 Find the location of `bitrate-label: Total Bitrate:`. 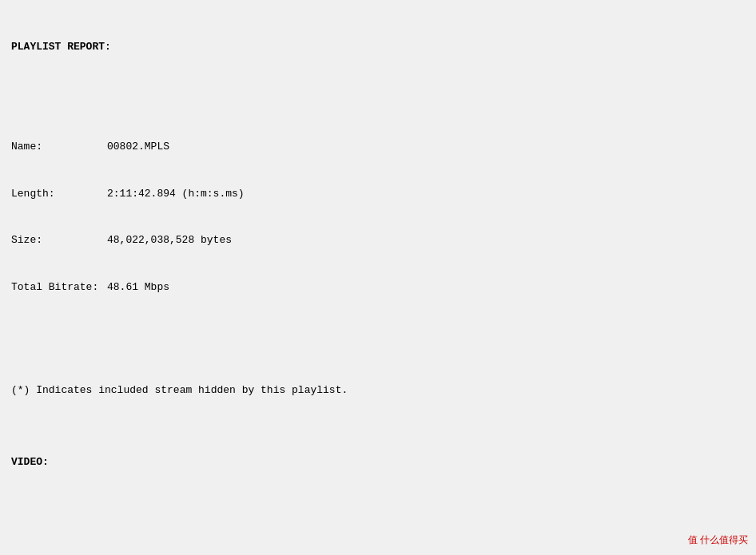

bitrate-label: Total Bitrate: is located at coordinates (59, 287).